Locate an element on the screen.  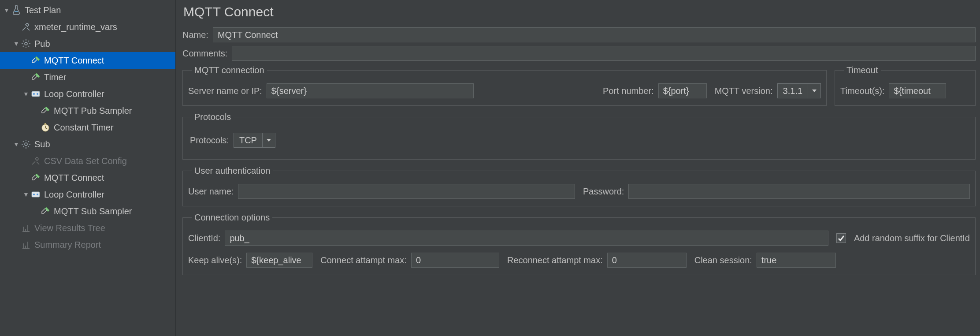
tree-label: CSV Data Set Config is located at coordinates (87, 161).